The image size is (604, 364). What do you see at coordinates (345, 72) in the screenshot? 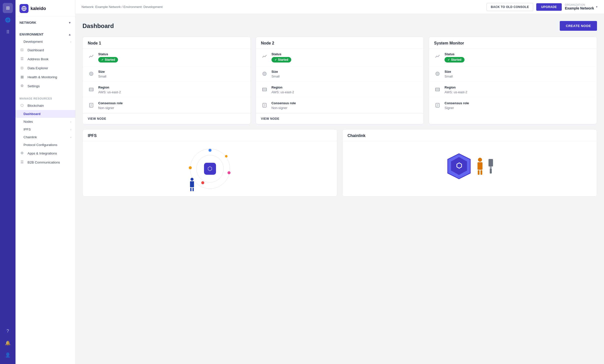
I see `node2-size-label: Size` at bounding box center [345, 72].